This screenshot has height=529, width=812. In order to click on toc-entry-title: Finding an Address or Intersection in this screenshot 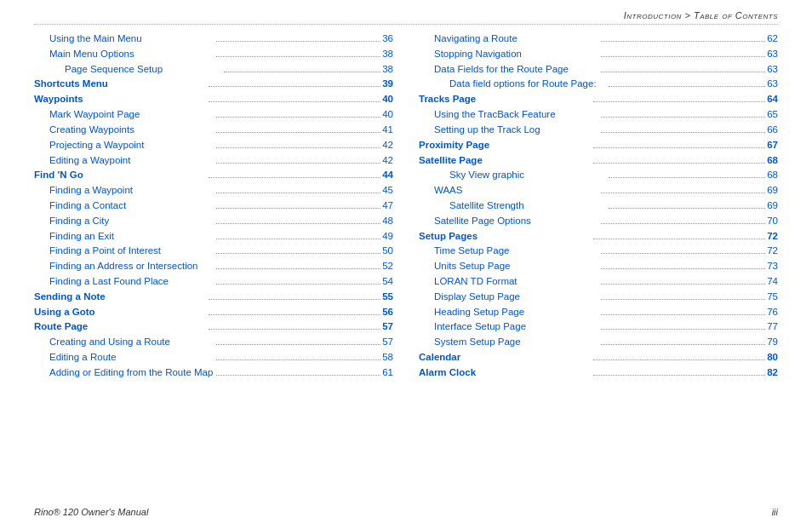, I will do `click(124, 267)`.